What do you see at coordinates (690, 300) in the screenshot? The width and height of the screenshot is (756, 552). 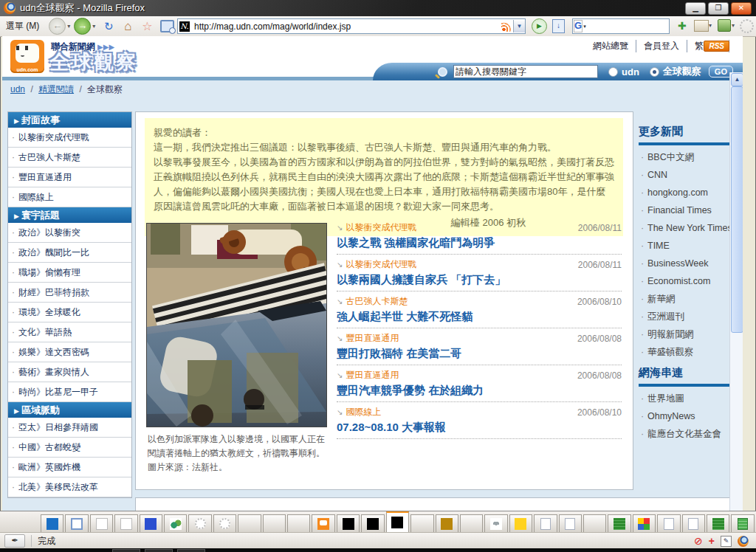 I see `more-news-link: 新華網` at bounding box center [690, 300].